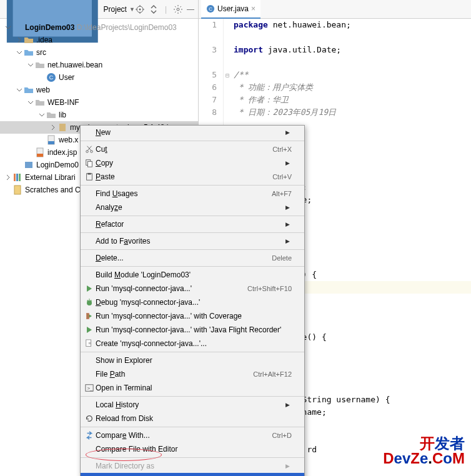  What do you see at coordinates (192, 302) in the screenshot?
I see `menu-debug: Debug 'mysql-connector-java...'` at bounding box center [192, 302].